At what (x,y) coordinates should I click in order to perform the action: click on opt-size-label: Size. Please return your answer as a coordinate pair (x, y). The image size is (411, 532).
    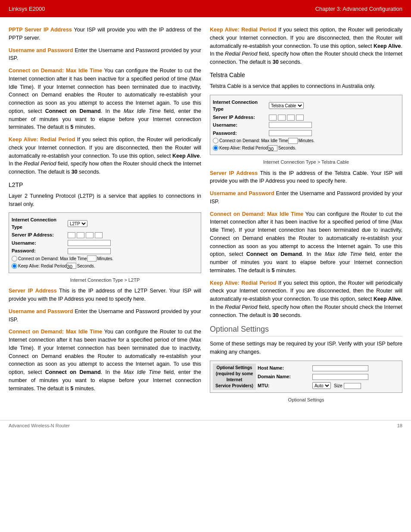
    Looking at the image, I should click on (338, 386).